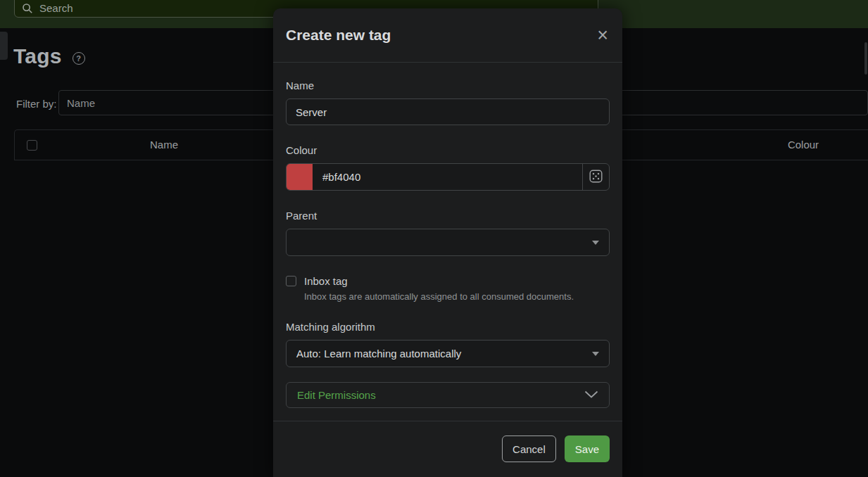 The width and height of the screenshot is (868, 477). I want to click on close-button: ×, so click(603, 35).